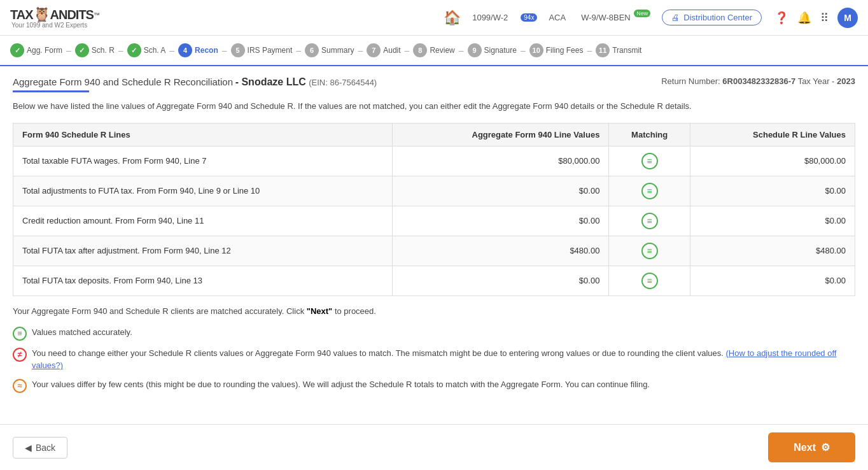 The height and width of the screenshot is (470, 868). What do you see at coordinates (444, 359) in the screenshot?
I see `legend-mismatch-text: You need to change either your Schedule …` at bounding box center [444, 359].